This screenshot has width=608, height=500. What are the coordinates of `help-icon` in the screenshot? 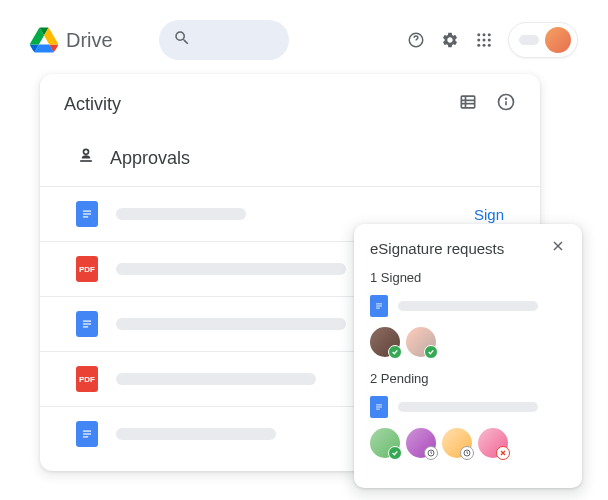 It's located at (416, 40).